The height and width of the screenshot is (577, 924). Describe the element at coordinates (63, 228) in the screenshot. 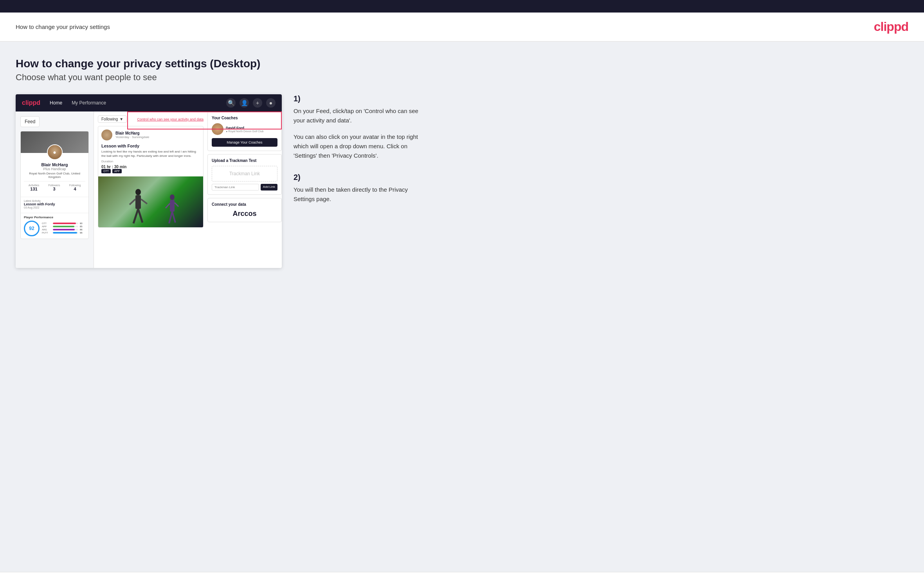

I see `quality-bars: OTT 90 APP` at that location.